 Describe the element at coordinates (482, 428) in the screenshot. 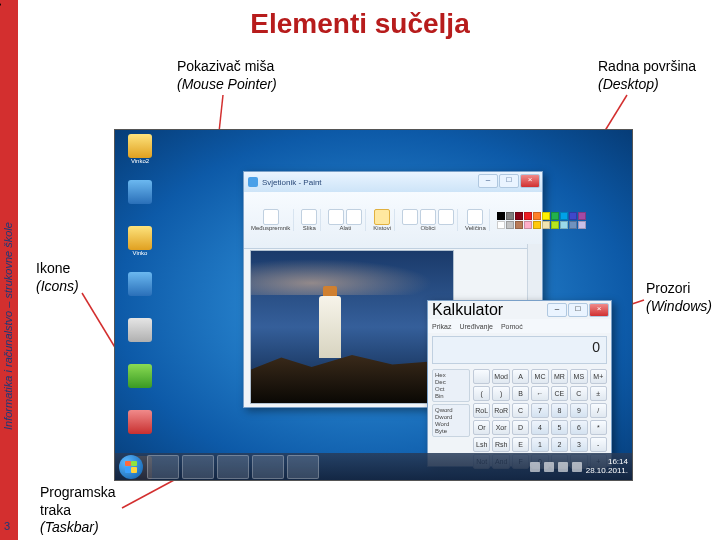

I see `calc-key: Or` at that location.